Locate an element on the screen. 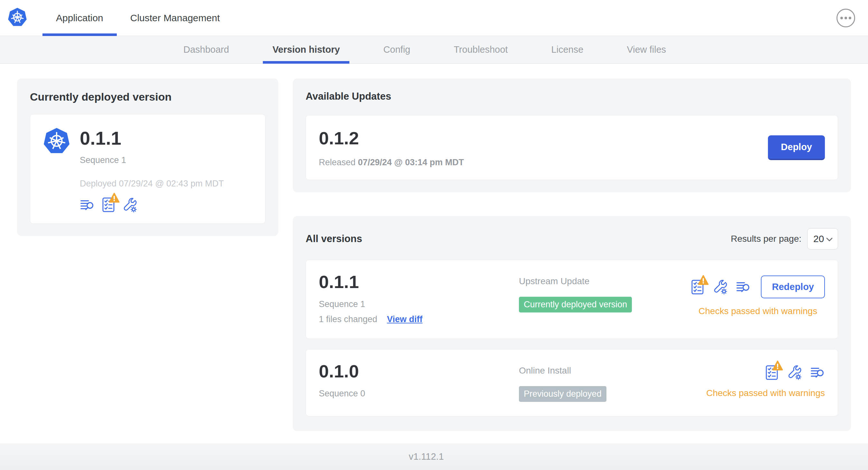 Image resolution: width=868 pixels, height=470 pixels. tab-version-history-label: Version history is located at coordinates (306, 50).